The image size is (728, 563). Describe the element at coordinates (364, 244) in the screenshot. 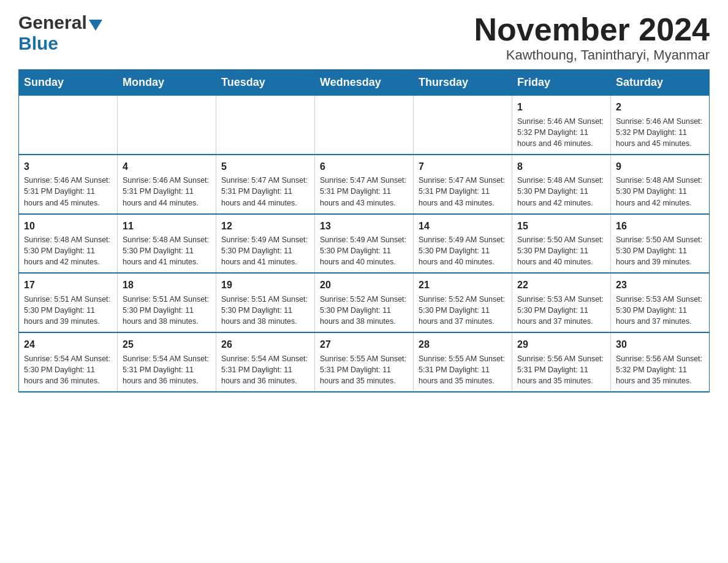

I see `cell-w3-d4: 13Sunrise: 5:49 AM Sunset: 5:30 PM Dayli…` at that location.